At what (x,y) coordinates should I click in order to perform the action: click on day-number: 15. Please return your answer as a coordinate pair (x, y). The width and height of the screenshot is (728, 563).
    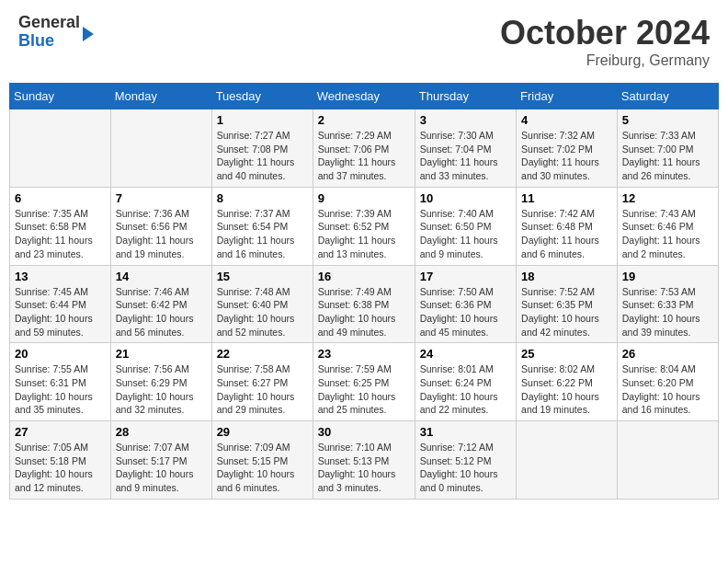
    Looking at the image, I should click on (263, 276).